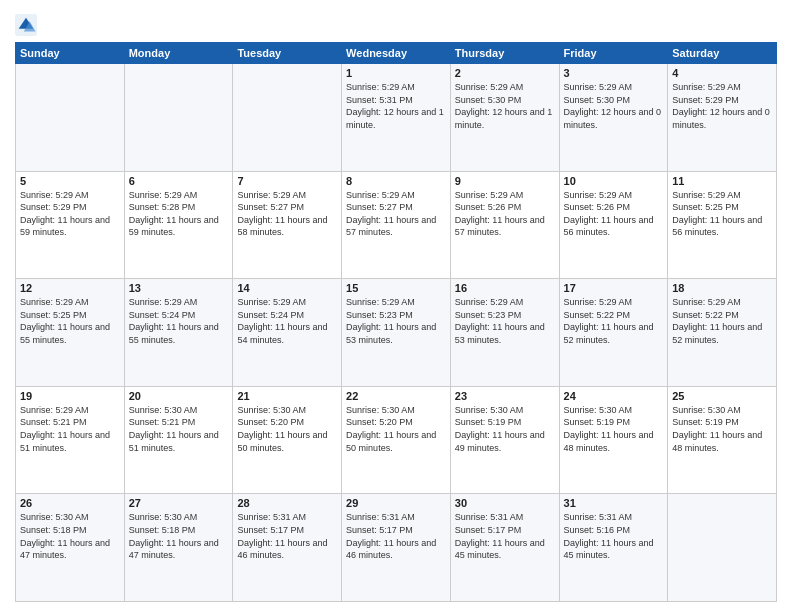 The height and width of the screenshot is (612, 792). What do you see at coordinates (287, 429) in the screenshot?
I see `cell-sun-info: Sunrise: 5:30 AMSunset: 5:20 PMDaylight:…` at bounding box center [287, 429].